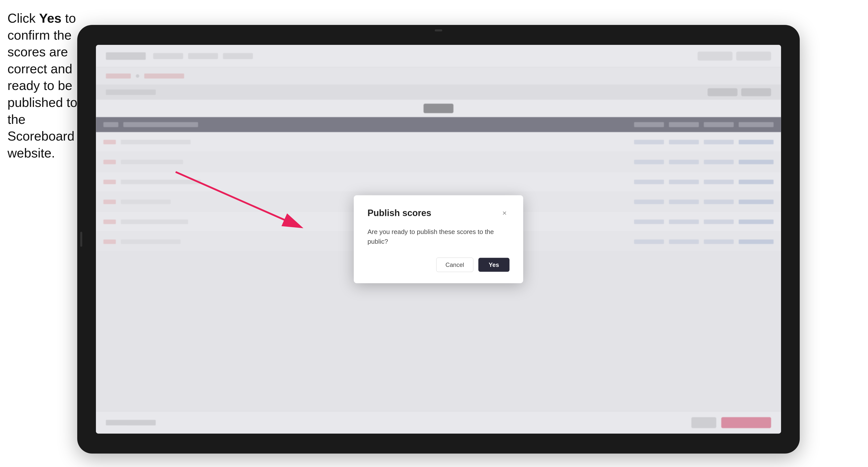 This screenshot has height=467, width=868. What do you see at coordinates (400, 213) in the screenshot?
I see `modal-title: Publish scores` at bounding box center [400, 213].